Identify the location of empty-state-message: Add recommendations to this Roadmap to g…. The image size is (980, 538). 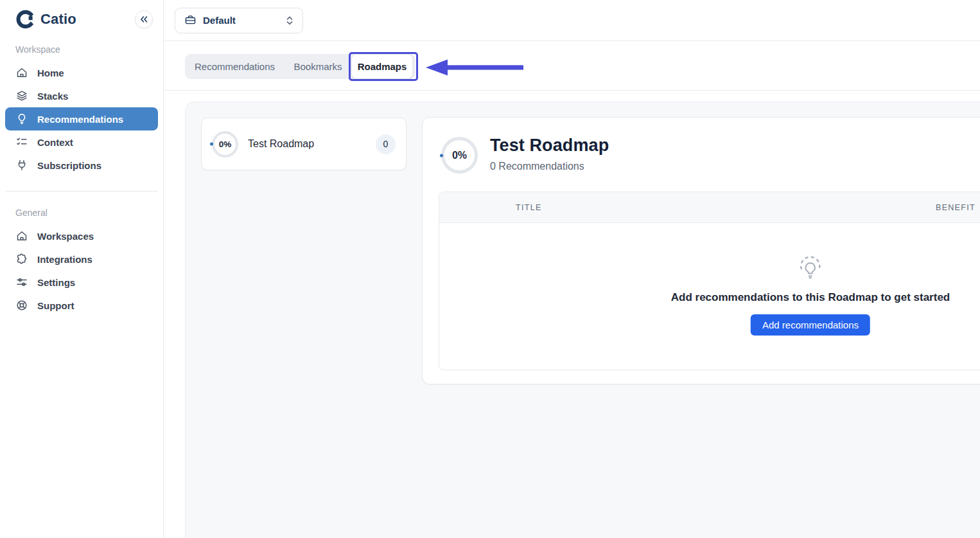
(810, 298).